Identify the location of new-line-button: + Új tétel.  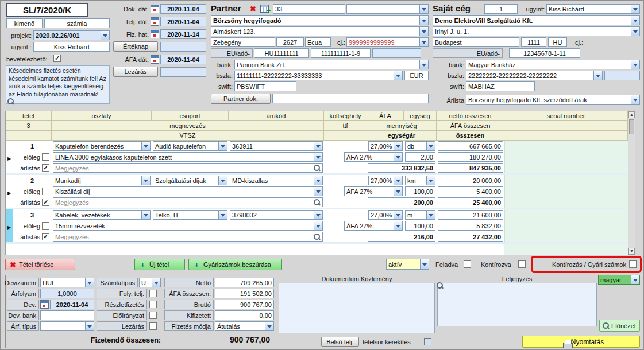
(160, 265).